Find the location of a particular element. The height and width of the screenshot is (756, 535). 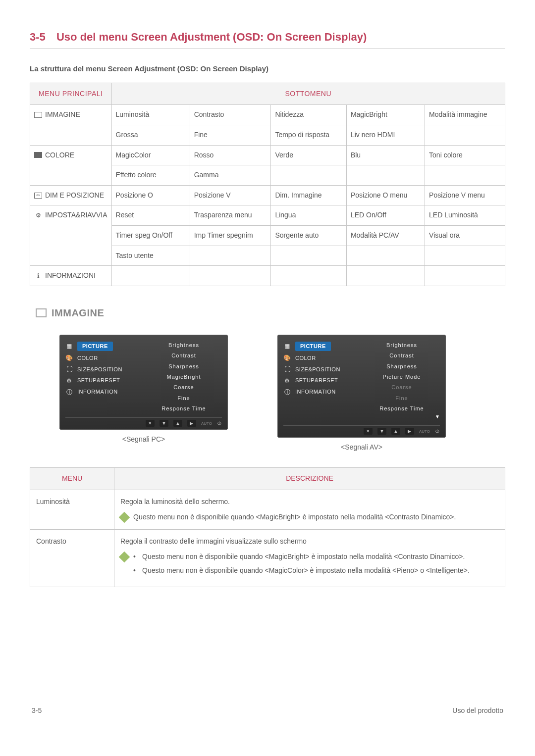

cell: Toni colore is located at coordinates (465, 155).